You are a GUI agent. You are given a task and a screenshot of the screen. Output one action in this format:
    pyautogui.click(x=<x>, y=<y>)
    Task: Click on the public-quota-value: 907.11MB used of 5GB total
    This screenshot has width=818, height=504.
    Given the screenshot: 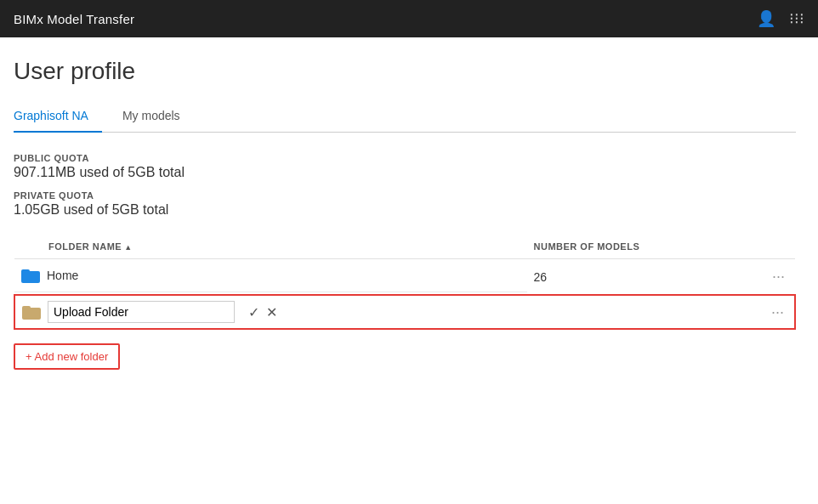 What is the action you would take?
    pyautogui.click(x=405, y=173)
    